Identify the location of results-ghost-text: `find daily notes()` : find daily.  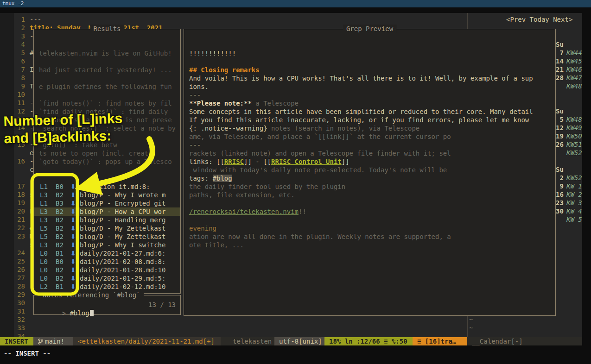
(103, 112).